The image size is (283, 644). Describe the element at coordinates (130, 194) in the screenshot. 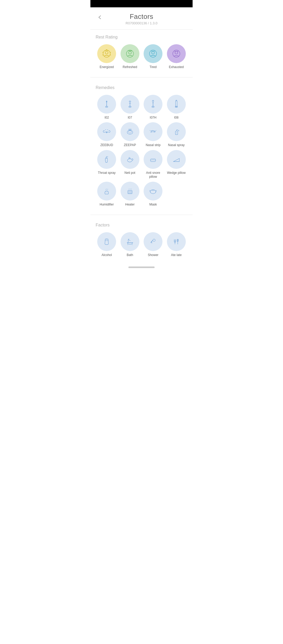

I see `item-heater: Heater` at that location.